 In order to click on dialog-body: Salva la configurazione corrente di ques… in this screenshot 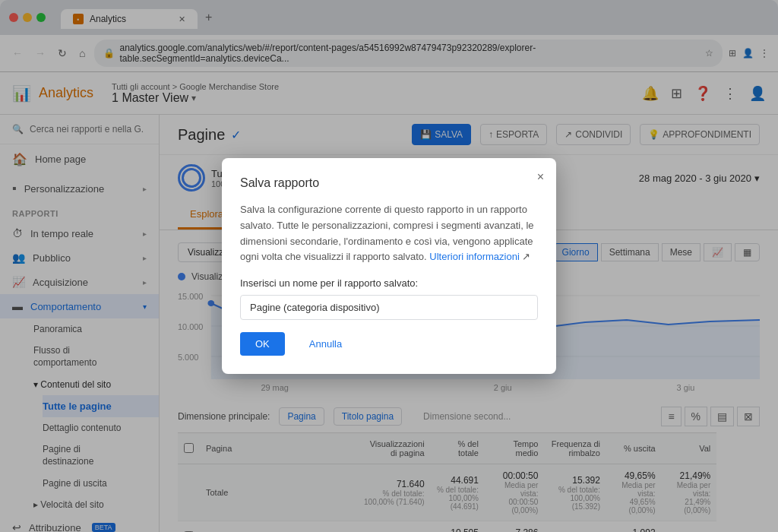, I will do `click(389, 234)`.